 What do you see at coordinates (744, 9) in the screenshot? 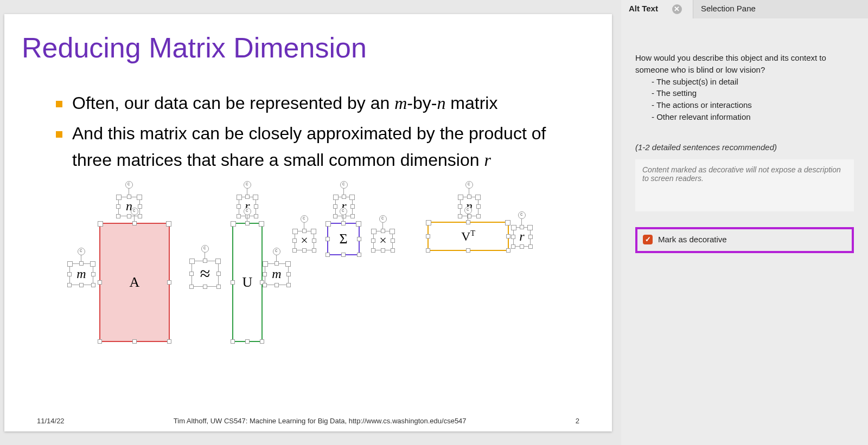
I see `panel-tabs: Alt Text ✕ Selection Pane` at bounding box center [744, 9].